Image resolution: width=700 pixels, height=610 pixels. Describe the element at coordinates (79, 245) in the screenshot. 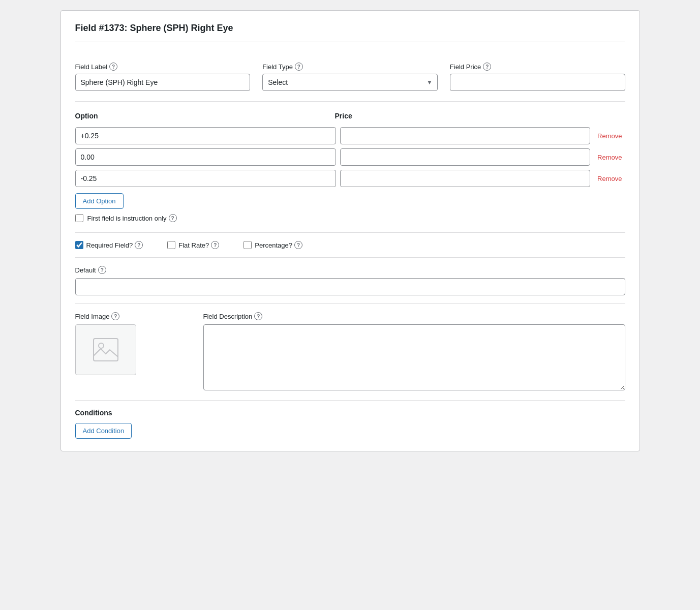

I see `required-field-checkbox` at that location.